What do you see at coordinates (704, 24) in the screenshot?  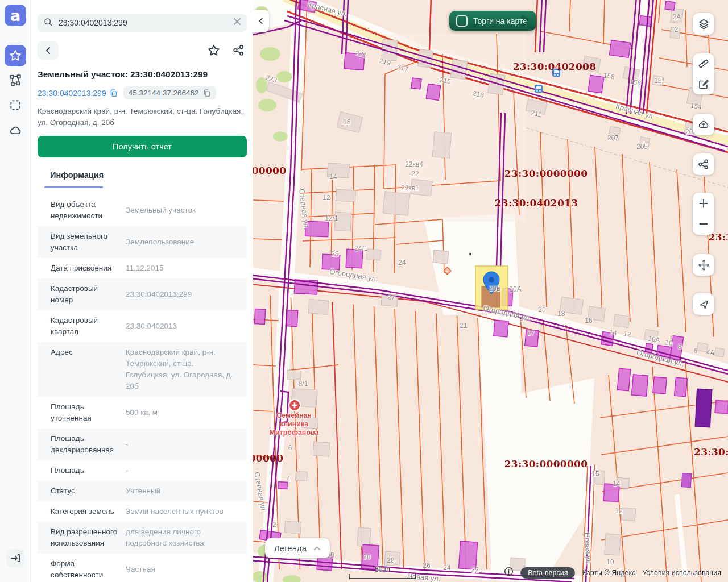 I see `layers-icon` at bounding box center [704, 24].